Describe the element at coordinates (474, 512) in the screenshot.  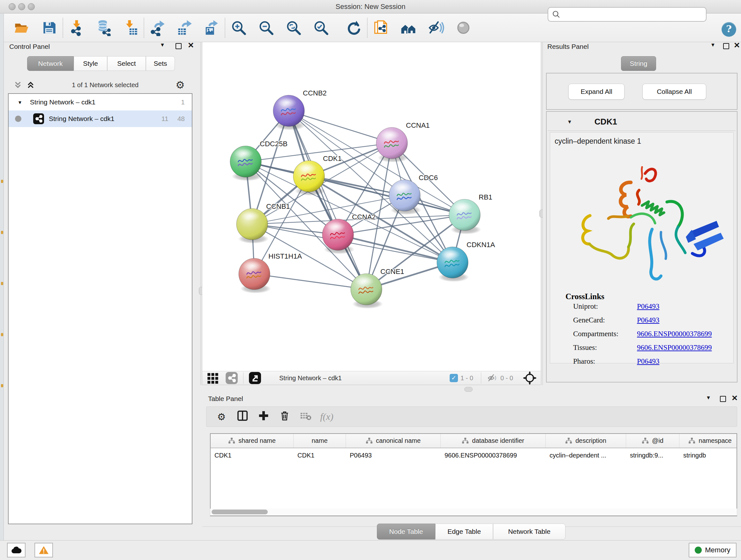
I see `table-horizontal-scrollbar` at that location.